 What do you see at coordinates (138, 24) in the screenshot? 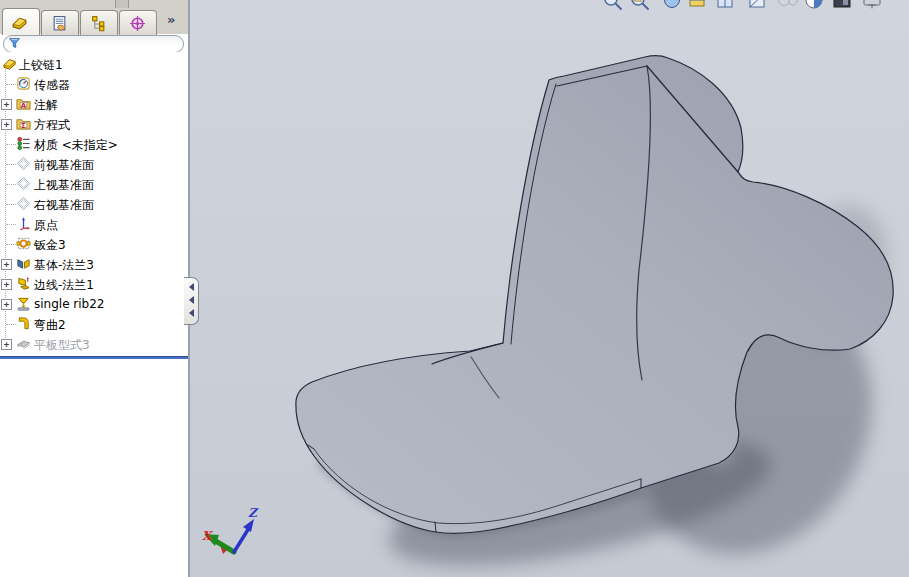
I see `dimxpertmanager-tab-icon` at bounding box center [138, 24].